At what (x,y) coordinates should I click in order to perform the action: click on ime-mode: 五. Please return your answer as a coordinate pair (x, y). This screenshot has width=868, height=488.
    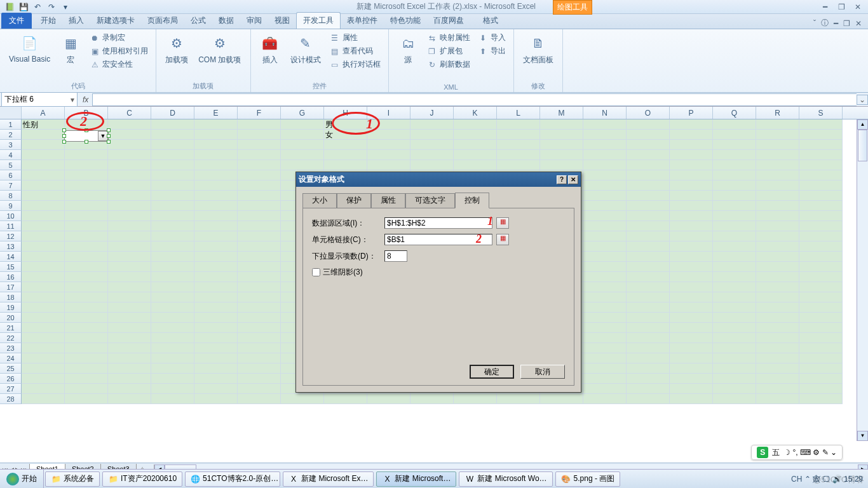
    Looking at the image, I should click on (776, 452).